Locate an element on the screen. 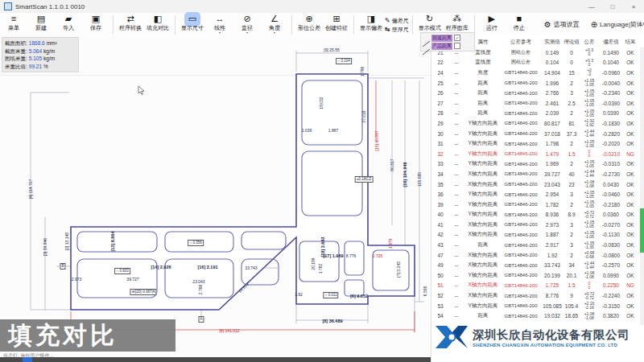 This screenshot has height=362, width=644. toolbar-button-program-gallery: ⁂程序图库 is located at coordinates (457, 23).